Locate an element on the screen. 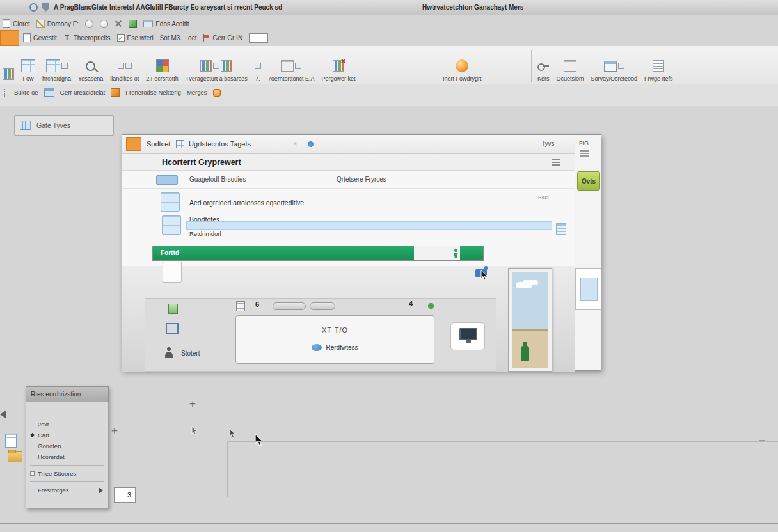  ribbon-group-insert: Inert Fowdrygrt is located at coordinates (462, 70).